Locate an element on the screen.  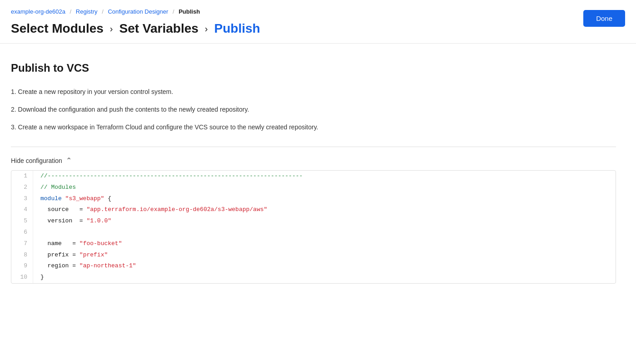
line-code: version = "1.0.0" is located at coordinates (324, 221).